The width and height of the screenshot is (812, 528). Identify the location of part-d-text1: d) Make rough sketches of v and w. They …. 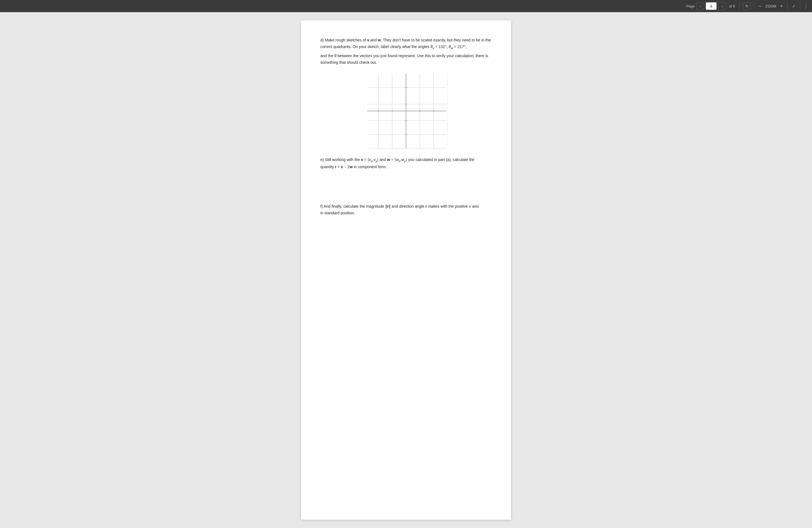
(406, 44).